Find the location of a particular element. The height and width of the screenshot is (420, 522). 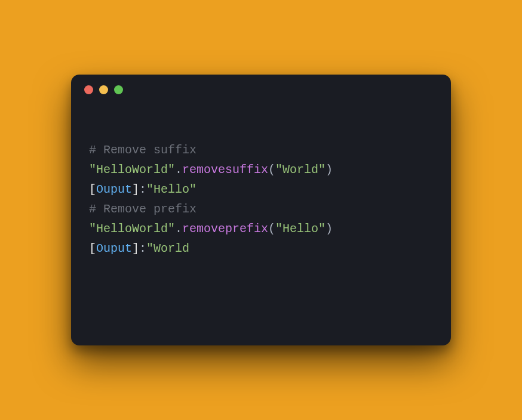

close-icon is located at coordinates (88, 89).